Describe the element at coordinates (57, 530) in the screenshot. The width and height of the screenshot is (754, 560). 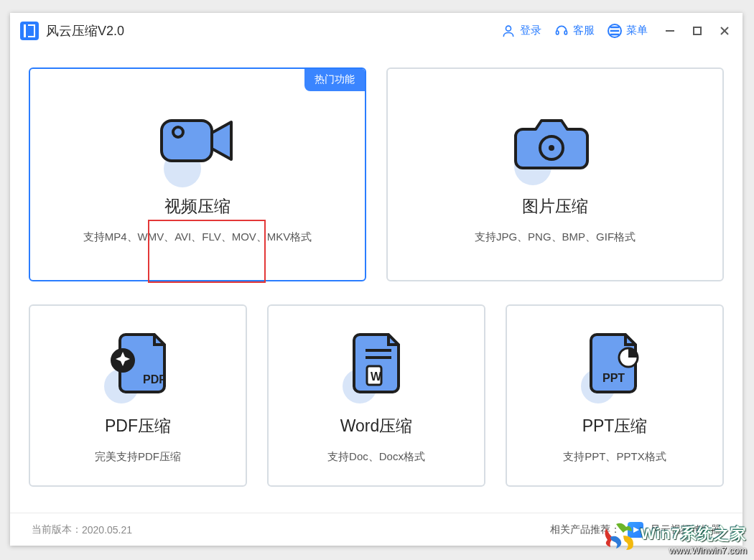
I see `version-label: 当前版本：` at that location.